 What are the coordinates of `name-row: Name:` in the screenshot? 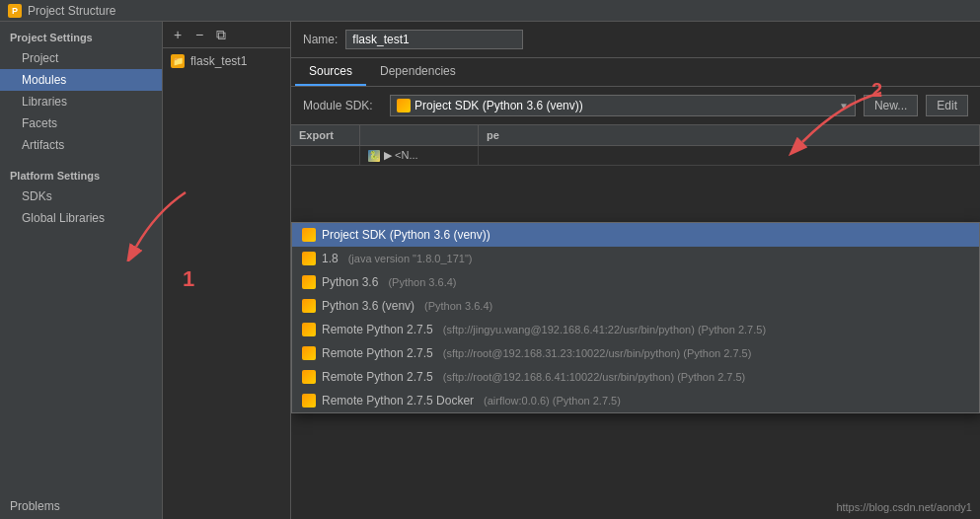 It's located at (636, 39).